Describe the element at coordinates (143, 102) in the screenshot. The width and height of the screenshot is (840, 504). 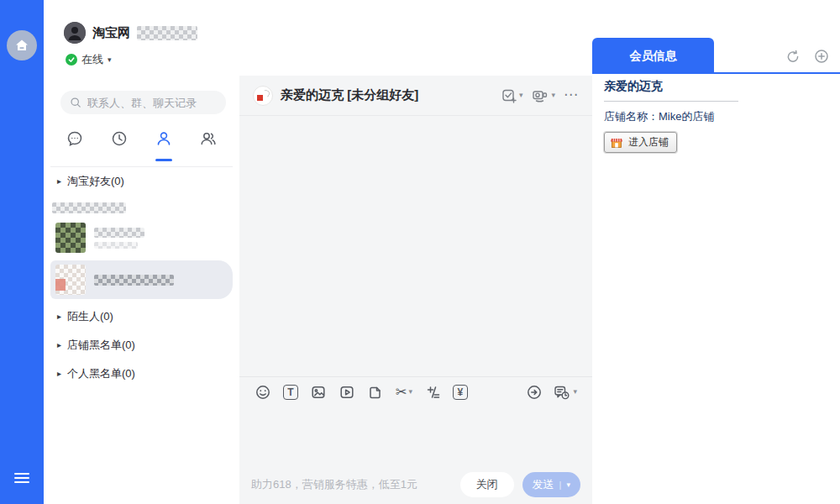
I see `search-box` at that location.